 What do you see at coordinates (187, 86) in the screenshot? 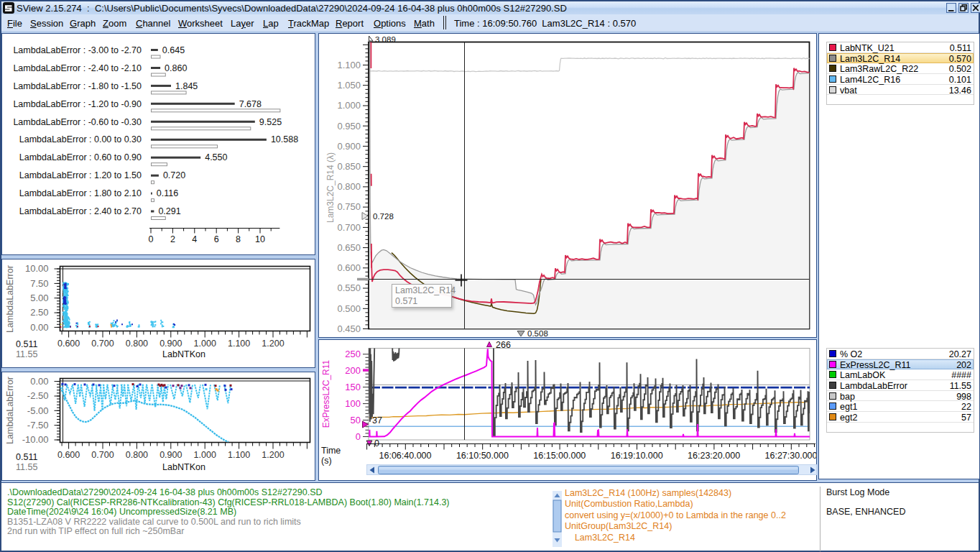
I see `svg-text: 1.845` at bounding box center [187, 86].